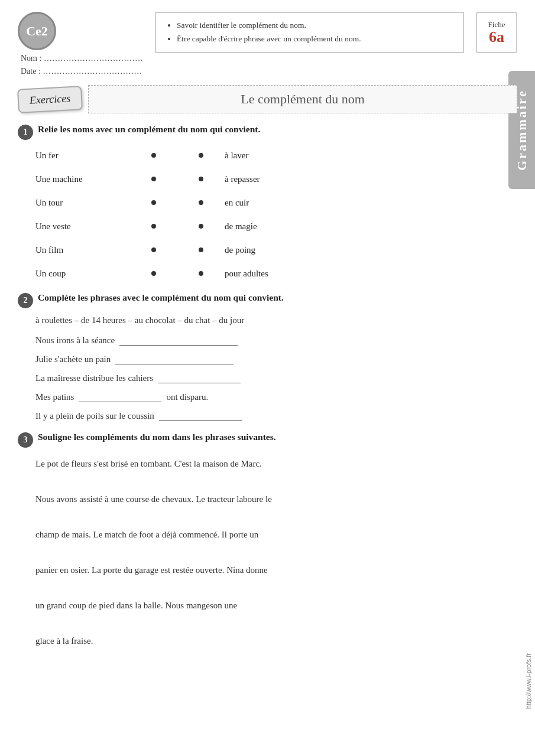  Describe the element at coordinates (187, 397) in the screenshot. I see `sentence-suffix: ont disparu.` at that location.